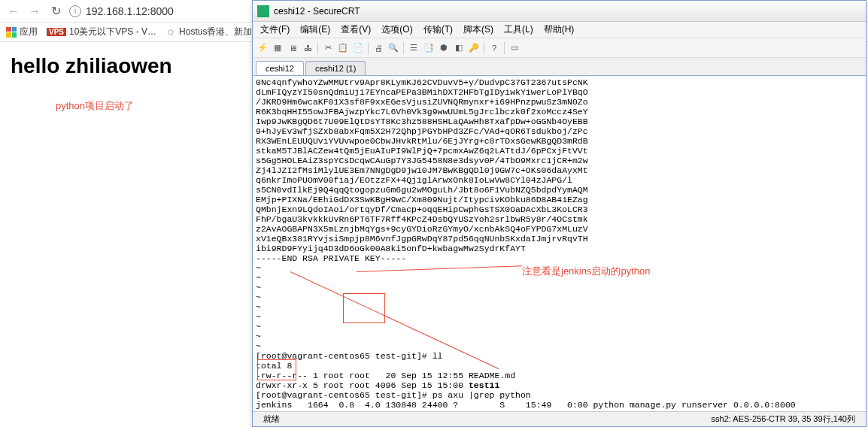  I want to click on tool-help-icon: ?, so click(494, 48).